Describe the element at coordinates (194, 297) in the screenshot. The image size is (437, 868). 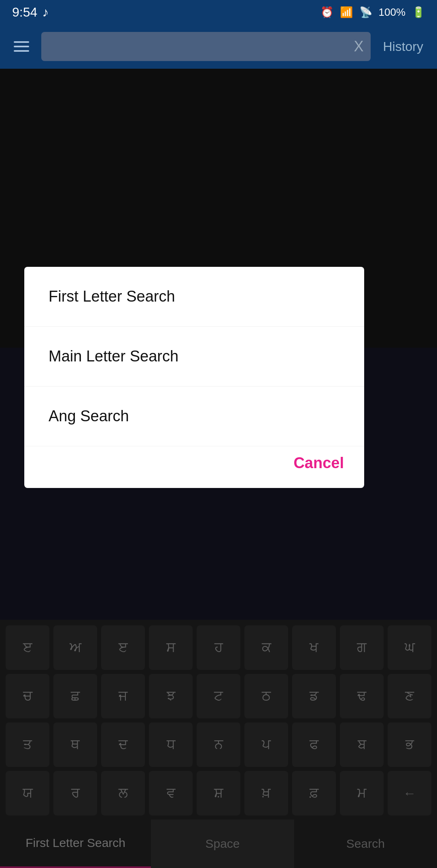
I see `first-letter-search-option: First Letter Search` at that location.